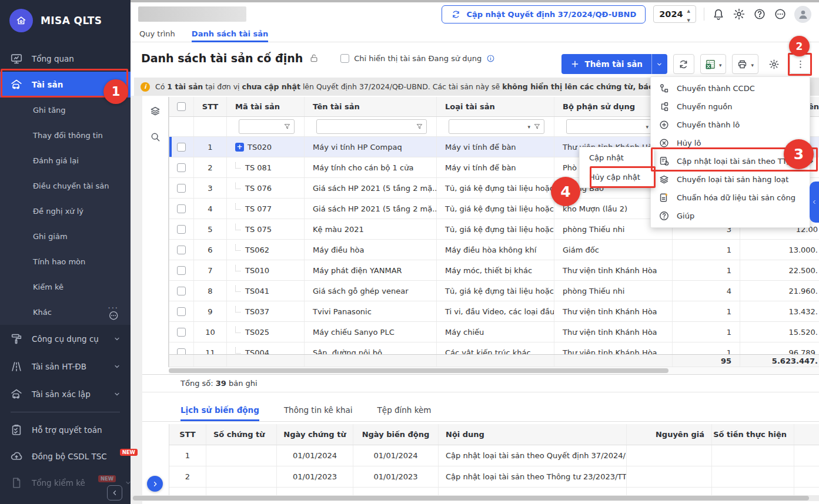 This screenshot has width=819, height=504. What do you see at coordinates (65, 287) in the screenshot?
I see `sidebar-subitem: Kiểm kê` at bounding box center [65, 287].